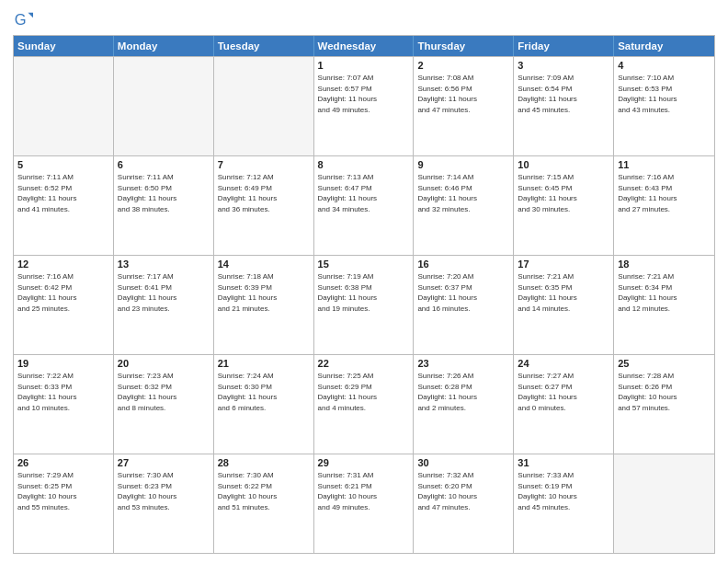 Image resolution: width=728 pixels, height=563 pixels. What do you see at coordinates (463, 94) in the screenshot?
I see `day-info: Sunrise: 7:08 AM Sunset: 6:56 PM Dayligh…` at bounding box center [463, 94].